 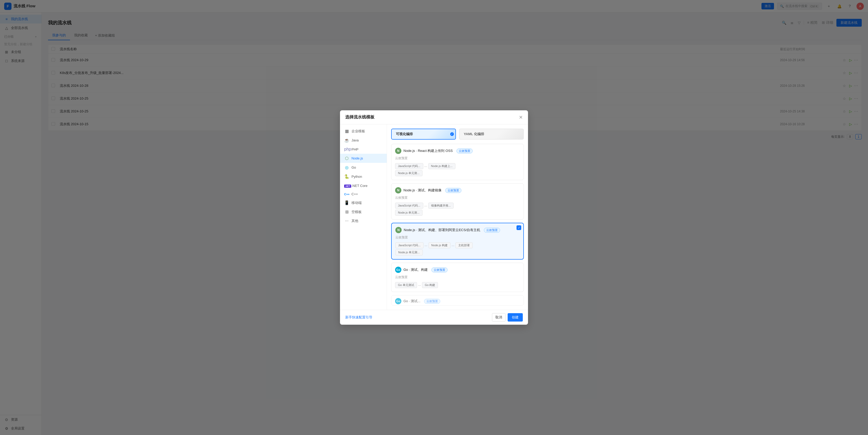 I want to click on card2-title: Node.js · 测试、构建镜像, so click(x=423, y=190).